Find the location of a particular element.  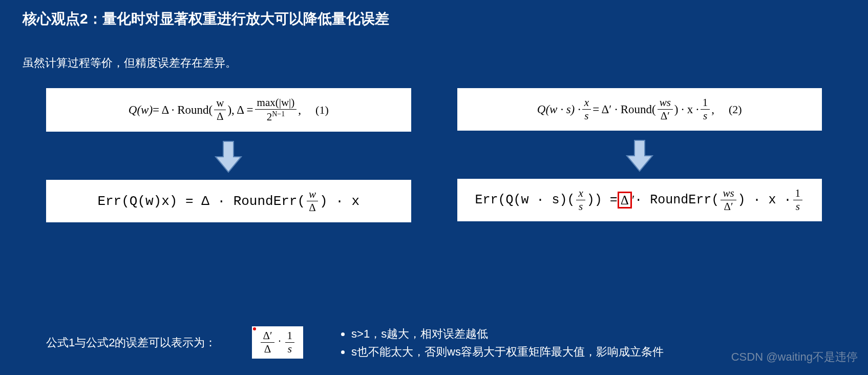

f1-frac1-den: Δ is located at coordinates (220, 116).